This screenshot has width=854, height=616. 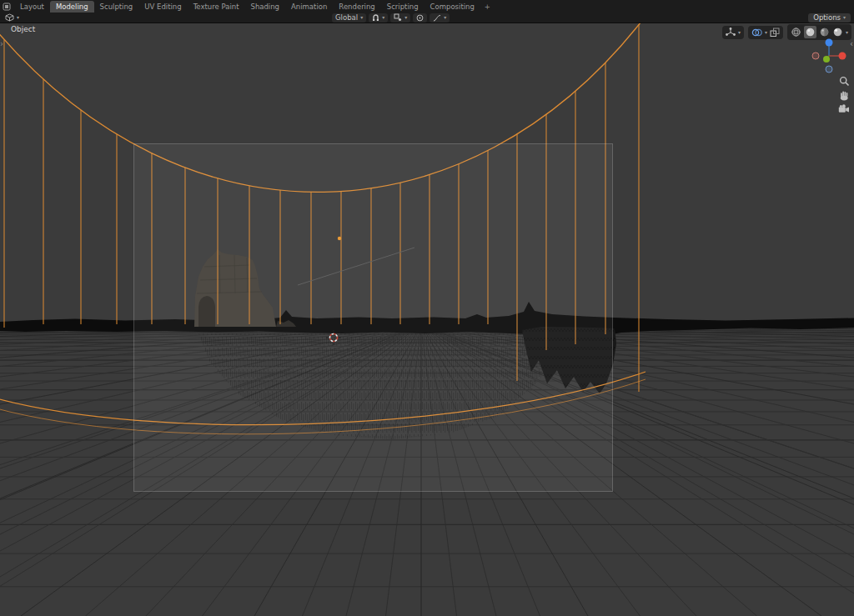 What do you see at coordinates (392, 18) in the screenshot?
I see `transform-controls: Global ▾ ▾ ▾ ▾` at bounding box center [392, 18].